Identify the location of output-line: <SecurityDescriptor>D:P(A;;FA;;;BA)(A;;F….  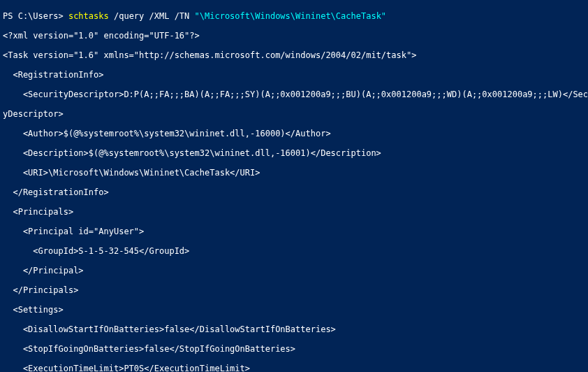
(294, 94).